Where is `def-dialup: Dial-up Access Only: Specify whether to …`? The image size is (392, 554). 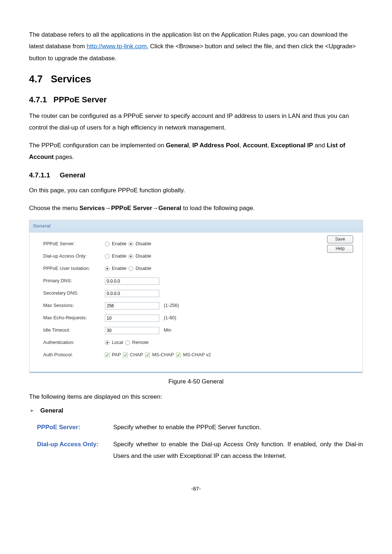 def-dialup: Dial-up Access Only: Specify whether to … is located at coordinates (200, 451).